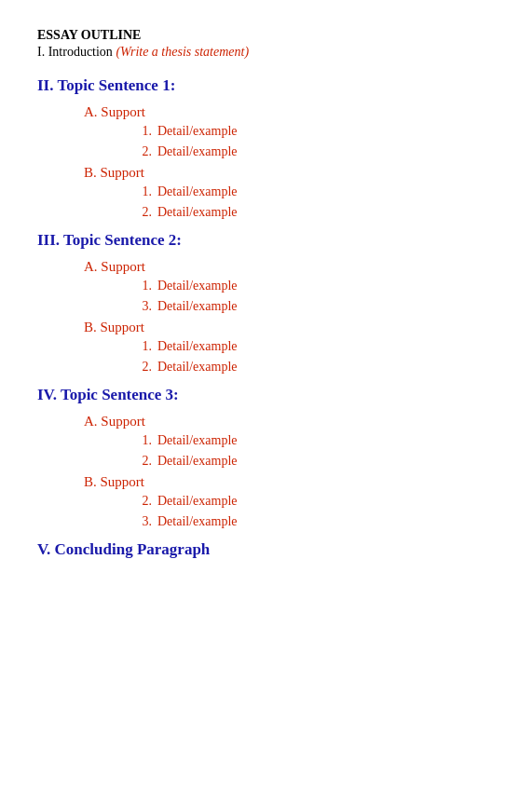 This screenshot has height=791, width=532. Describe the element at coordinates (289, 112) in the screenshot. I see `support-label-1-1: A. Support` at that location.